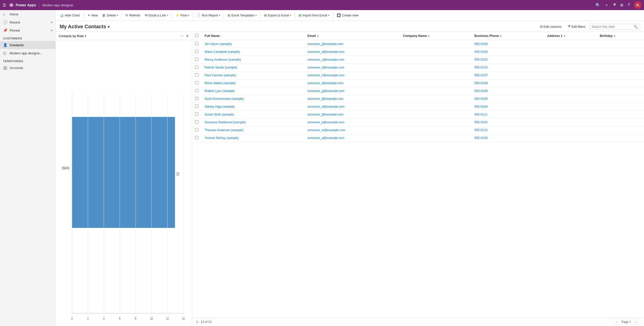 The width and height of the screenshot is (644, 326). What do you see at coordinates (352, 60) in the screenshot?
I see `row-email: someone_c@example.com` at bounding box center [352, 60].